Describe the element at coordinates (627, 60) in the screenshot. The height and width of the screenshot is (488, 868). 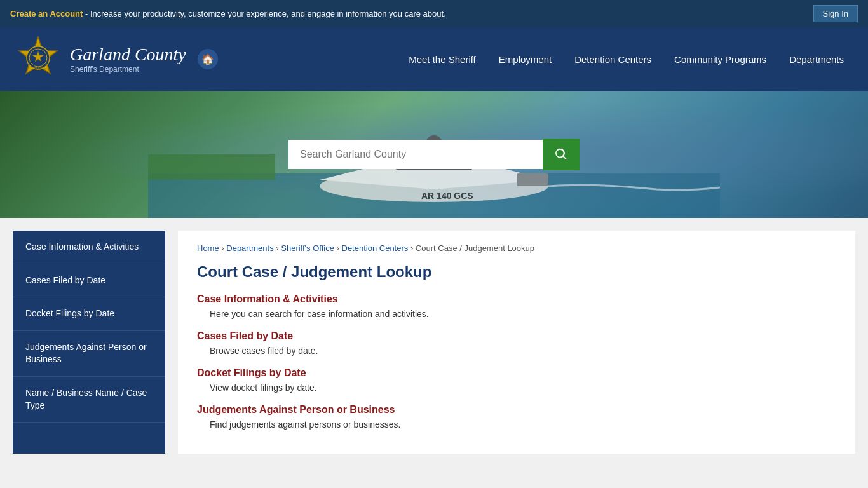
I see `main-nav: Meet the Sheriff Employment Detention Ce…` at that location.